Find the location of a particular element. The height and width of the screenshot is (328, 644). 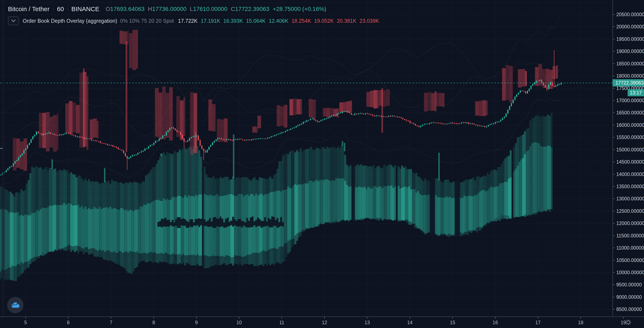

cloud-chart-icon is located at coordinates (16, 305).